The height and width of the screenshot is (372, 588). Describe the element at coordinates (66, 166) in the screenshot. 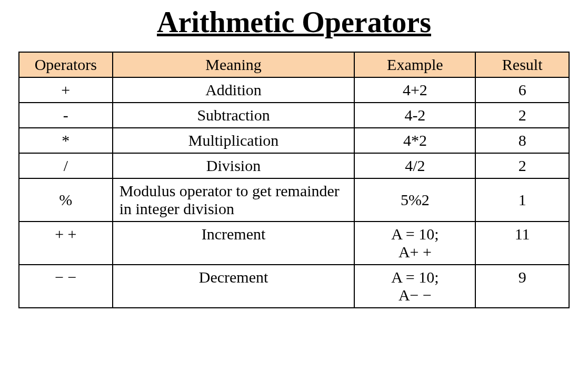

I see `operator-cell: /` at that location.